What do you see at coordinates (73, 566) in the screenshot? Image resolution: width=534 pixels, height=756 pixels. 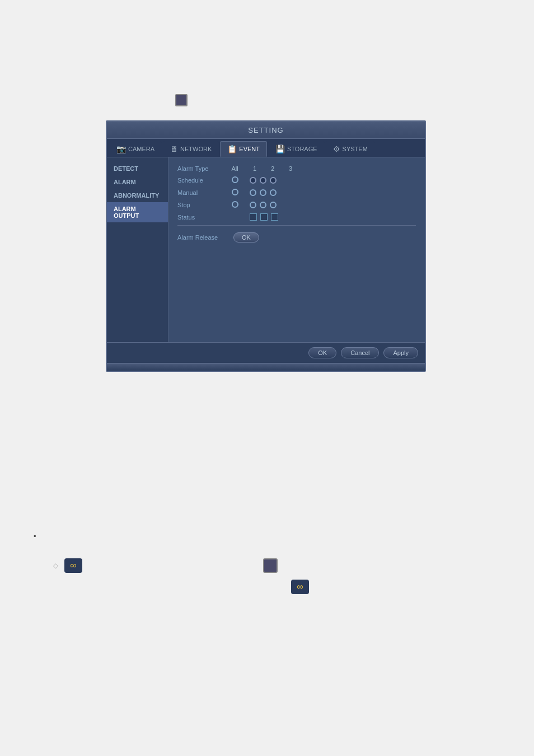 I see `link-icon-left: ∞` at bounding box center [73, 566].